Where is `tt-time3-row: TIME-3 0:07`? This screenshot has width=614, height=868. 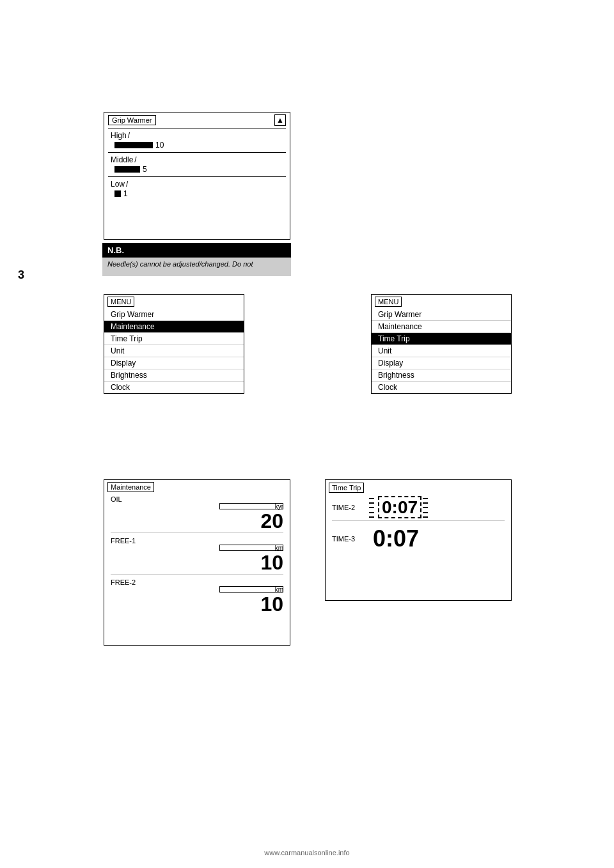 tt-time3-row: TIME-3 0:07 is located at coordinates (418, 539).